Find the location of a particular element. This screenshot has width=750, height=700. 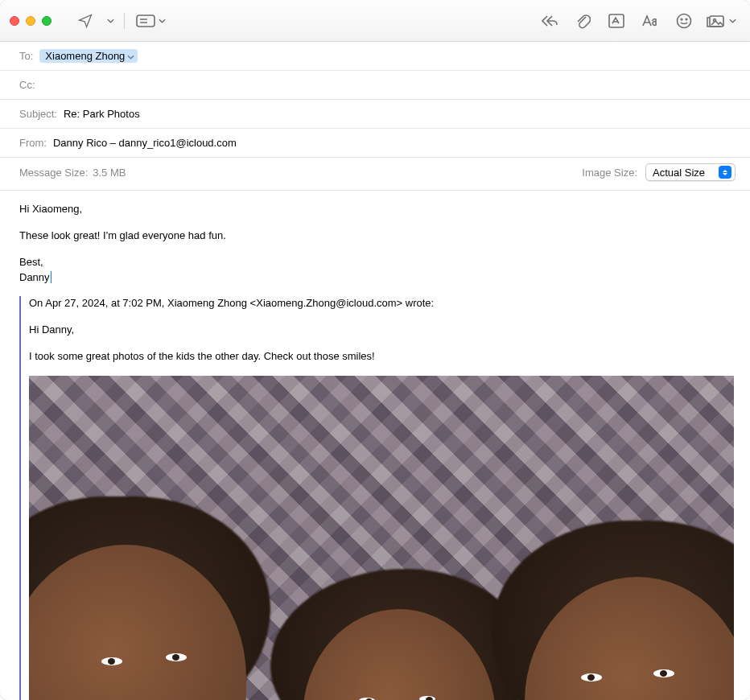

attach-button is located at coordinates (583, 21).